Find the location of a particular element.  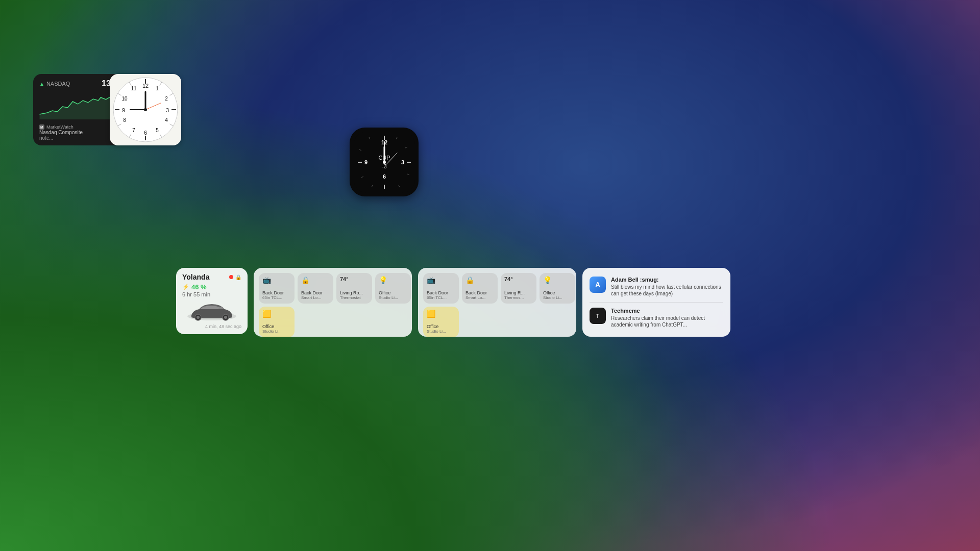

svg-text: 5 is located at coordinates (157, 131).